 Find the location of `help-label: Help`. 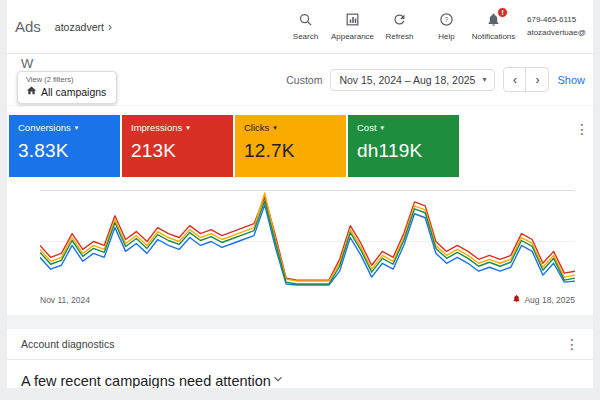

help-label: Help is located at coordinates (446, 36).